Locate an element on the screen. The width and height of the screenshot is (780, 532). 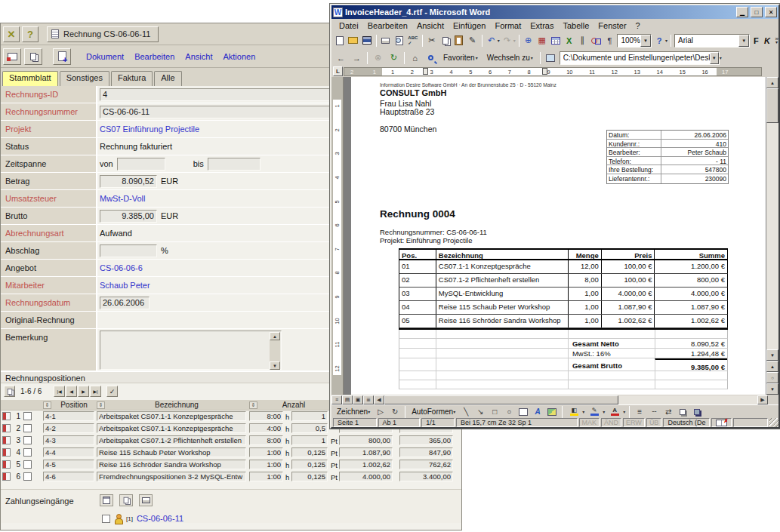
print-button is located at coordinates (146, 500).